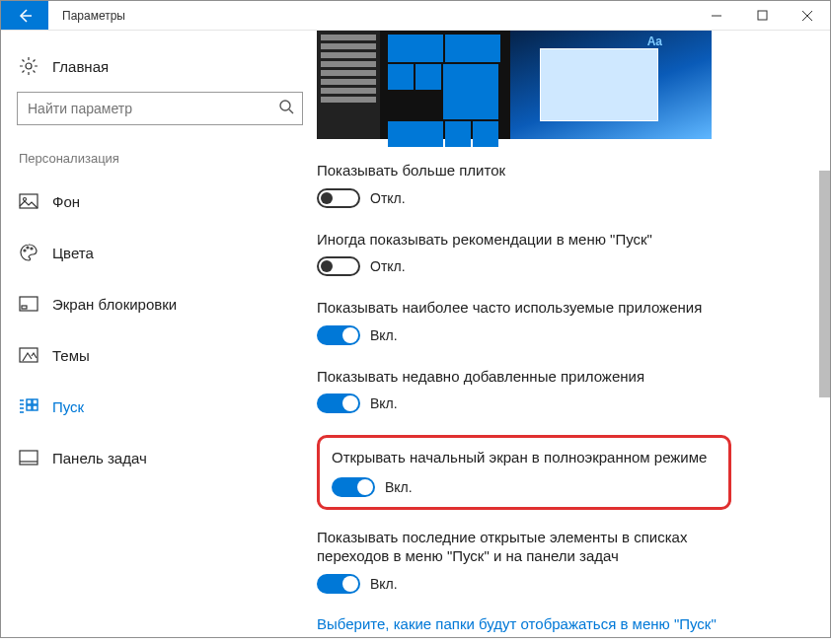 This screenshot has width=831, height=644. I want to click on sidebar-item-label: Фон, so click(66, 201).